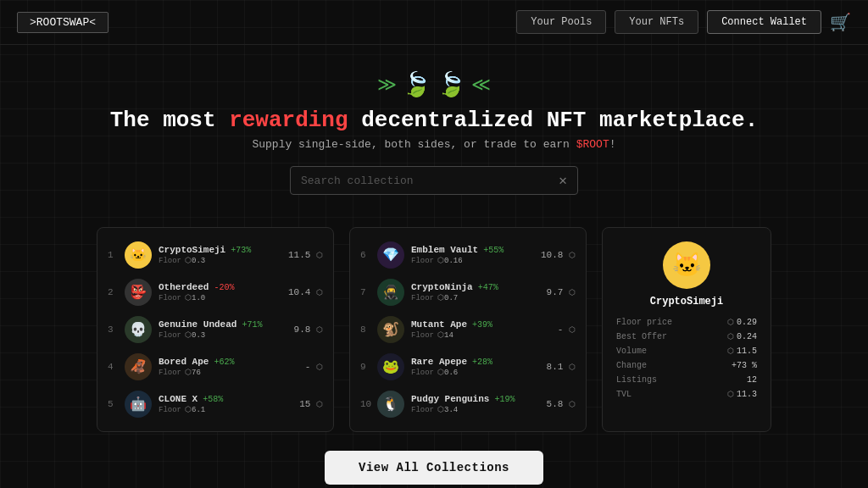 Image resolution: width=868 pixels, height=488 pixels. Describe the element at coordinates (841, 22) in the screenshot. I see `cart-icon: 🛒` at that location.